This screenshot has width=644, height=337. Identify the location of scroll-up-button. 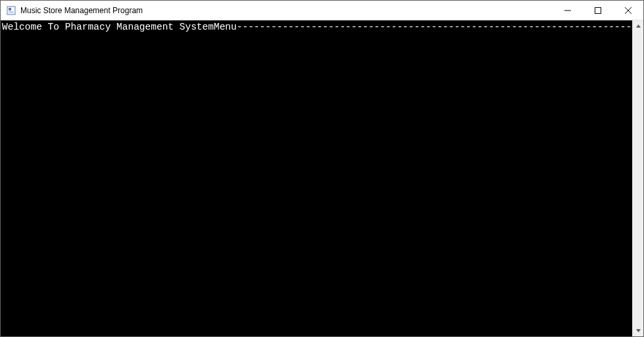
(638, 26).